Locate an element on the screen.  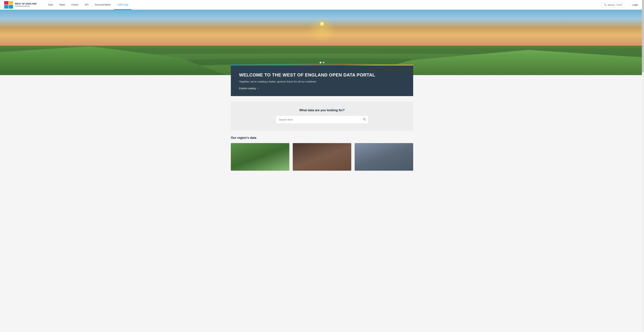
nav-link-api: API is located at coordinates (86, 5).